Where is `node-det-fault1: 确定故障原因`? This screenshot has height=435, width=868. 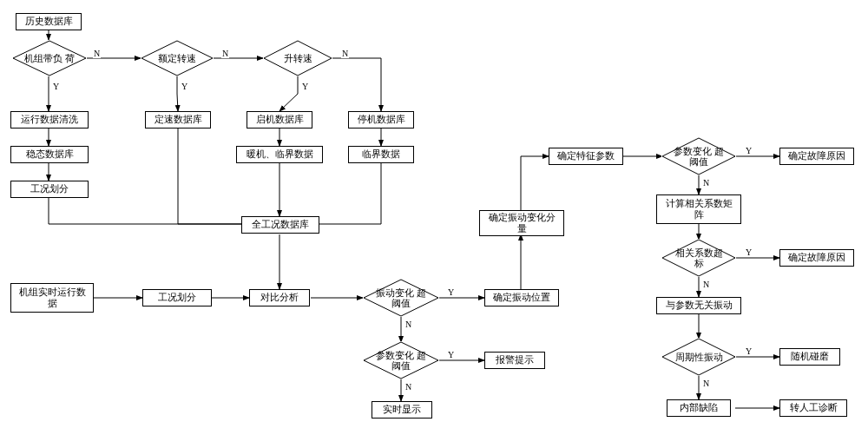 node-det-fault1: 确定故障原因 is located at coordinates (817, 156).